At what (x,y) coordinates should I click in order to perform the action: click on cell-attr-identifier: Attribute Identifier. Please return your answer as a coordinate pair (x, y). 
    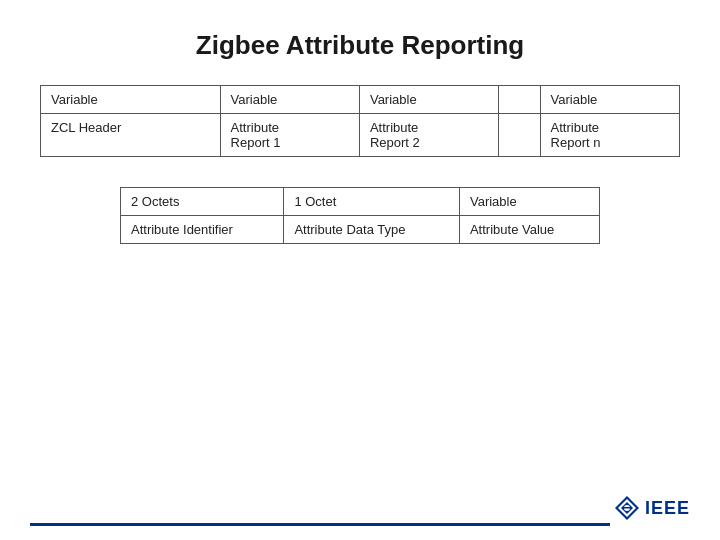
    Looking at the image, I should click on (202, 230).